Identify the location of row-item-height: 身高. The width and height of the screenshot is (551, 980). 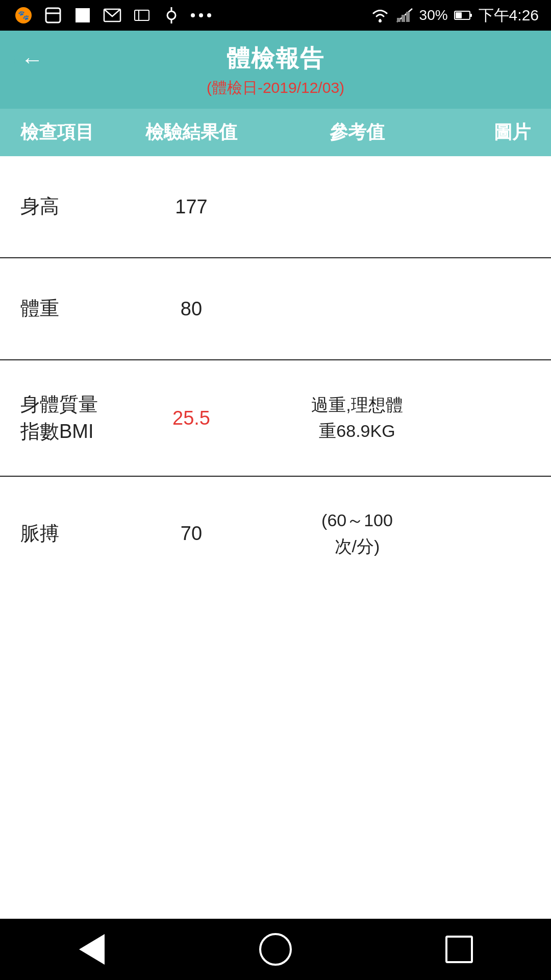
(77, 206).